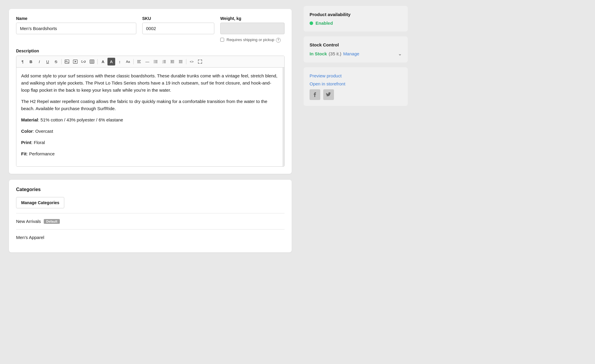 This screenshot has height=364, width=595. What do you see at coordinates (222, 40) in the screenshot?
I see `shipping-checkbox` at bounding box center [222, 40].